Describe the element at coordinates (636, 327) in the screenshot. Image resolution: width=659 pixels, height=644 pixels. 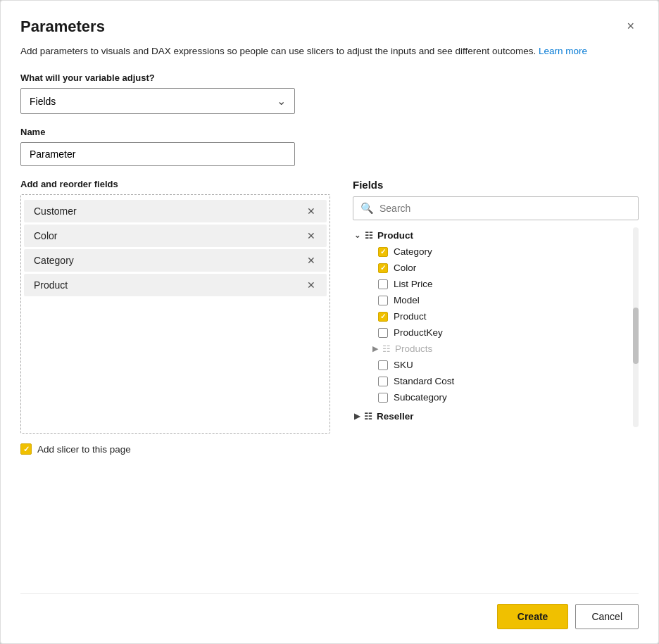
I see `scrollbar-track` at that location.